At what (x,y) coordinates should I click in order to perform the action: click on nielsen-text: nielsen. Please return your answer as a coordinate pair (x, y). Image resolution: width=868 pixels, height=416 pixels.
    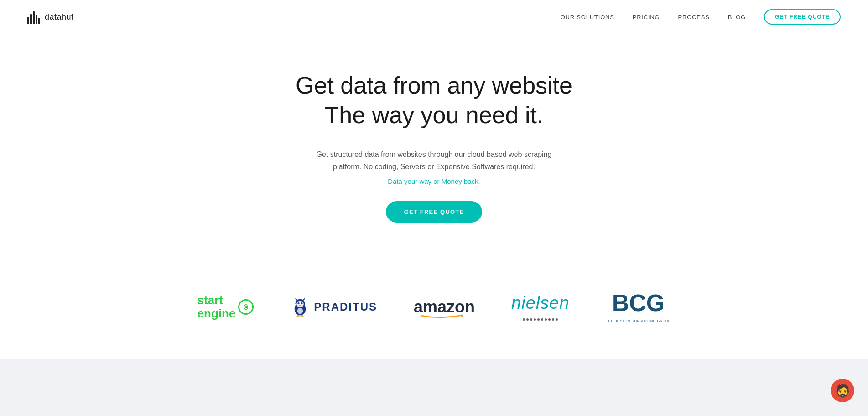
    Looking at the image, I should click on (540, 303).